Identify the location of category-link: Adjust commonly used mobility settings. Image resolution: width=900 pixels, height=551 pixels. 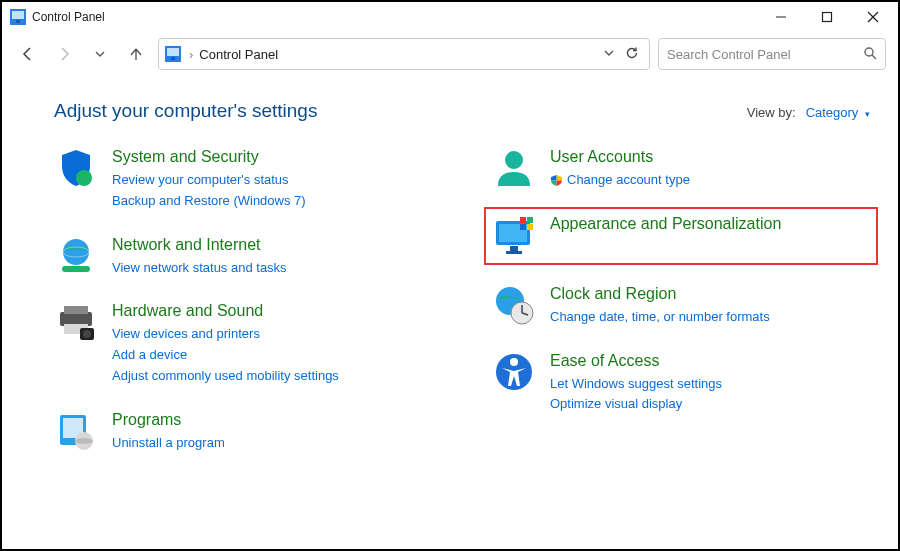
(226, 376).